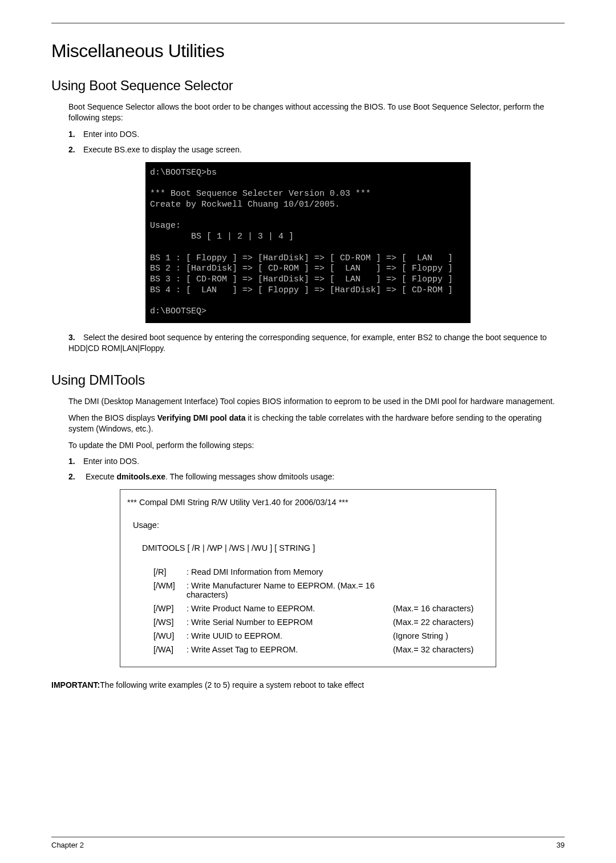 The height and width of the screenshot is (863, 616). I want to click on usage-option-row: [/WA] : Write Asset Tag to EEPROM. (Max.…, so click(308, 650).